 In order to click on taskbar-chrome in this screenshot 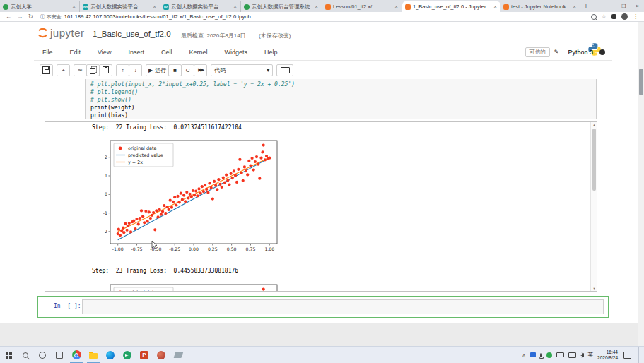, I will do `click(76, 355)`.